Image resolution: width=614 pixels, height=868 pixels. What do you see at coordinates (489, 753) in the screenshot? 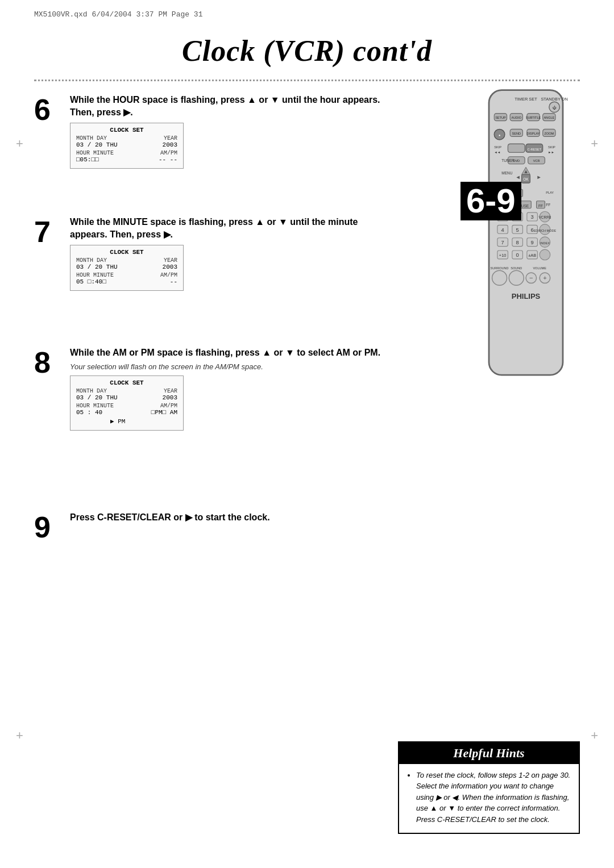
I see `helpful-hints-title: Helpful Hints` at bounding box center [489, 753].